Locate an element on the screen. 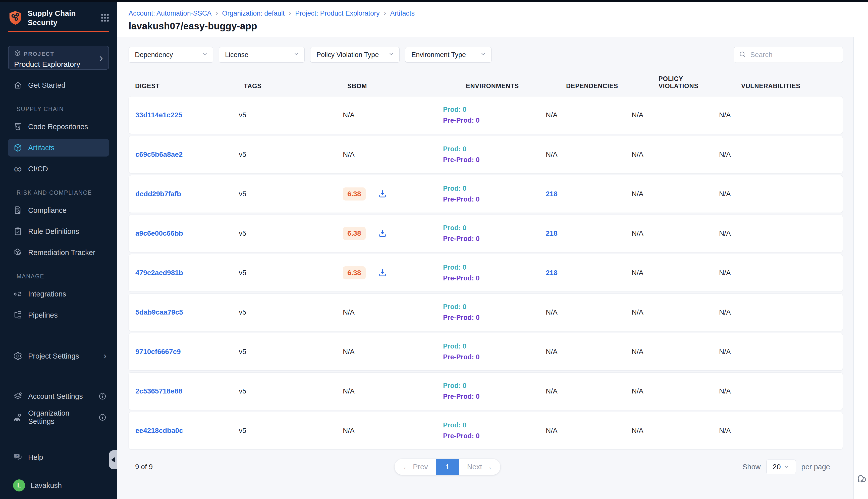 The height and width of the screenshot is (499, 868). sidebar-item-compliance: Compliance is located at coordinates (58, 210).